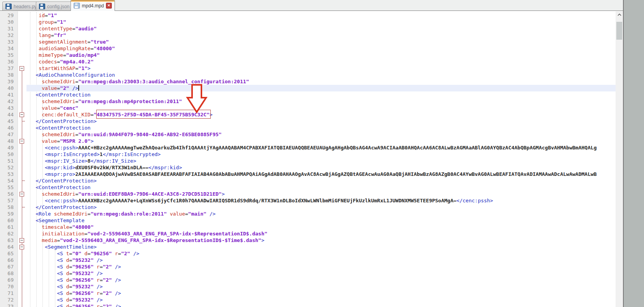 The image size is (644, 307). Describe the element at coordinates (321, 68) in the screenshot. I see `code-text: startWithSAP="1">` at that location.